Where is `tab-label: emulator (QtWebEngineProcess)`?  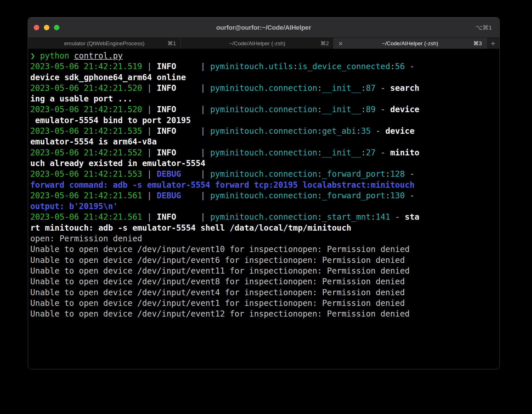 tab-label: emulator (QtWebEngineProcess) is located at coordinates (104, 44).